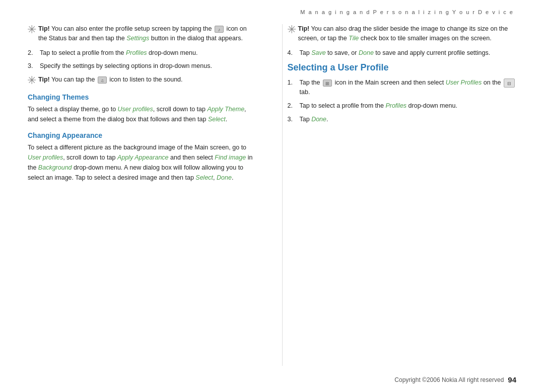 The width and height of the screenshot is (544, 392). Describe the element at coordinates (142, 53) in the screenshot. I see `left-list-item-2: 2. Tap to select a profile from the Prof…` at that location.